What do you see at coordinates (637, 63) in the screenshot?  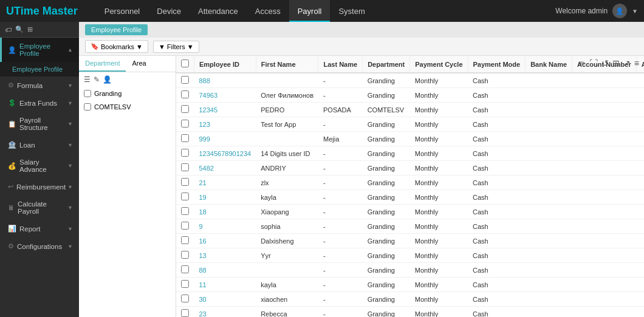 I see `more-icon: ≡` at bounding box center [637, 63].